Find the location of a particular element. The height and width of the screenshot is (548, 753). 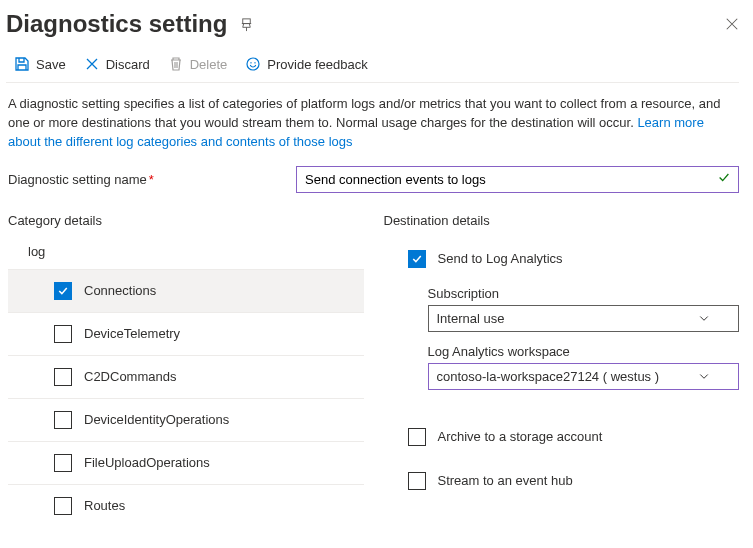

subscription-value: Internal use is located at coordinates (471, 318).